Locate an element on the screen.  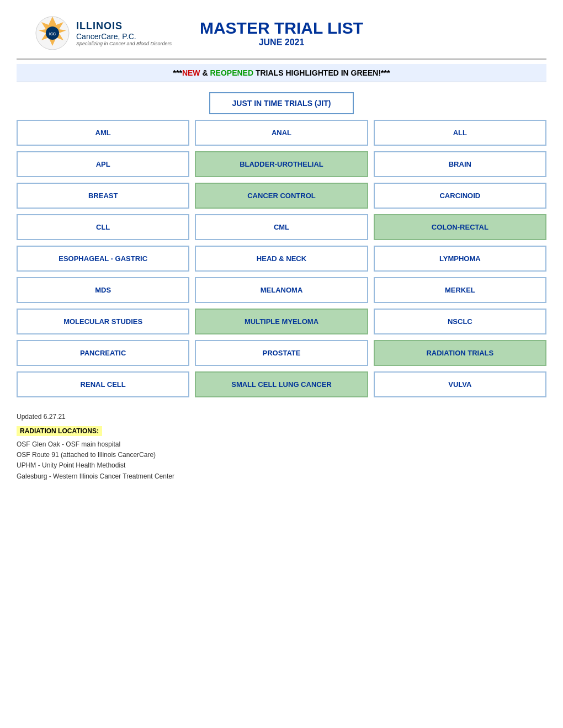
trial-cell: MDS is located at coordinates (103, 290).